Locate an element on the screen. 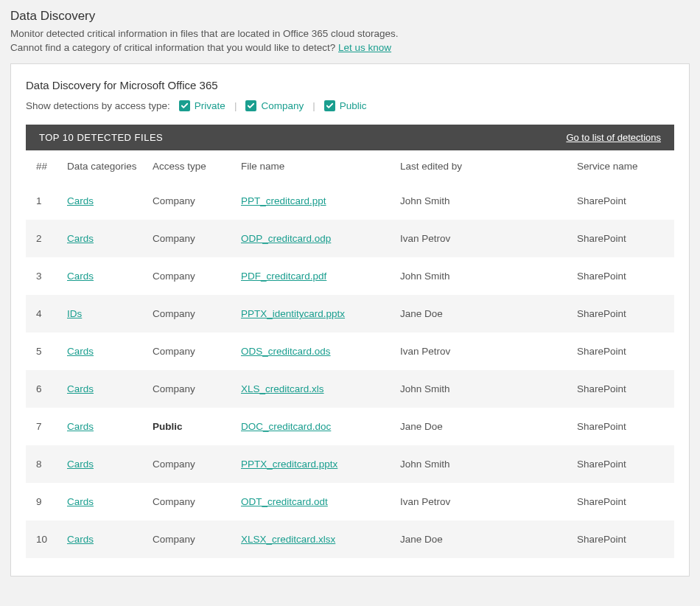  table-row: 3CardsCompanyPDF_creditcard.pdfJohn Smit… is located at coordinates (350, 276).